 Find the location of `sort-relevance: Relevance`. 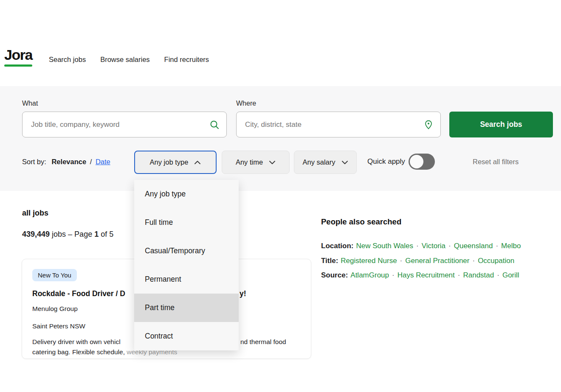

sort-relevance: Relevance is located at coordinates (69, 162).